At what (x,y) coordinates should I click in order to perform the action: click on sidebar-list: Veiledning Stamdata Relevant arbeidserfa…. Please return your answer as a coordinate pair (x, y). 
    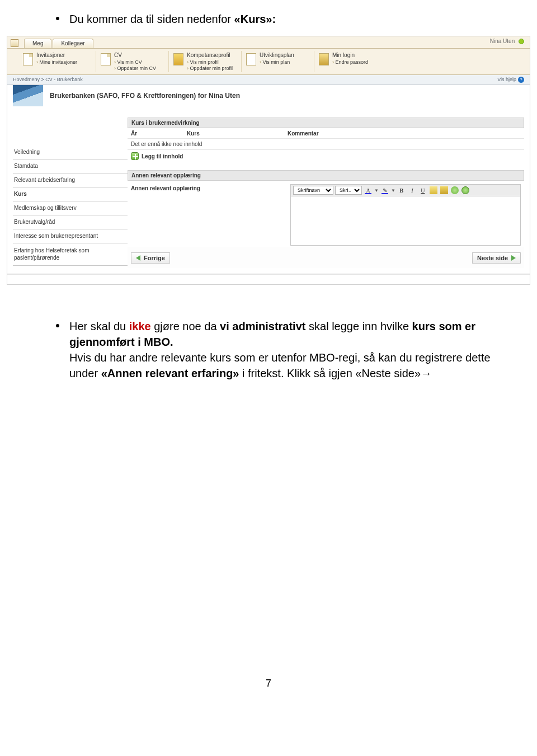
    Looking at the image, I should click on (70, 206).